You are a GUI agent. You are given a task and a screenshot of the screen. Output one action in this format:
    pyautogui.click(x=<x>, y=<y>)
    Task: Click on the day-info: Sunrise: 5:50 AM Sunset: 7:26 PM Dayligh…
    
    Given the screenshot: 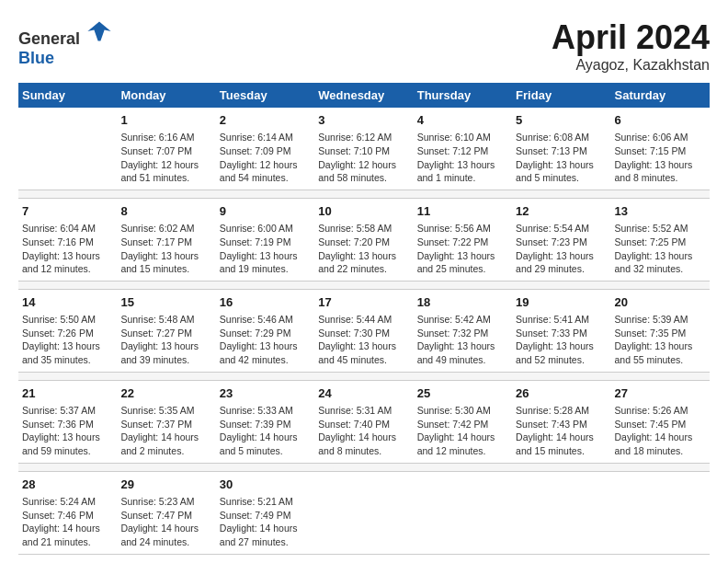 What is the action you would take?
    pyautogui.click(x=68, y=340)
    